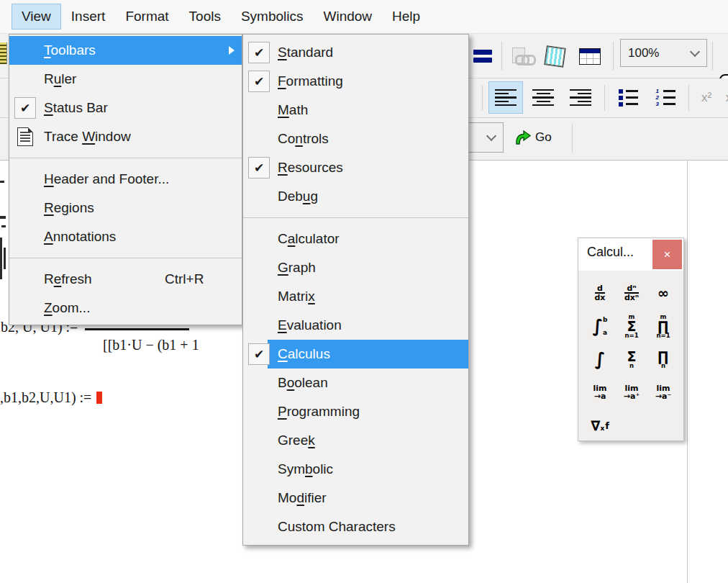 This screenshot has width=728, height=583. Describe the element at coordinates (272, 17) in the screenshot. I see `menubar-item-symbolics: Symbolics` at that location.